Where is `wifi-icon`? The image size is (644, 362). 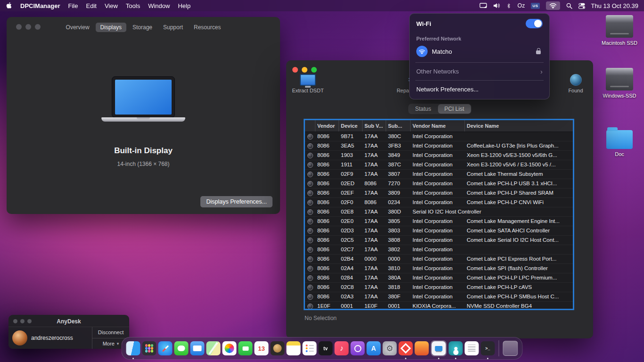
wifi-icon is located at coordinates (553, 6).